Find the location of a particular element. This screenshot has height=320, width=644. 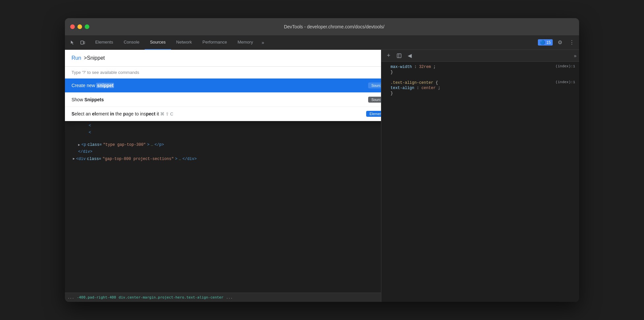

css-rule-1: (index):1 max-width : 32rem ; } is located at coordinates (480, 70).